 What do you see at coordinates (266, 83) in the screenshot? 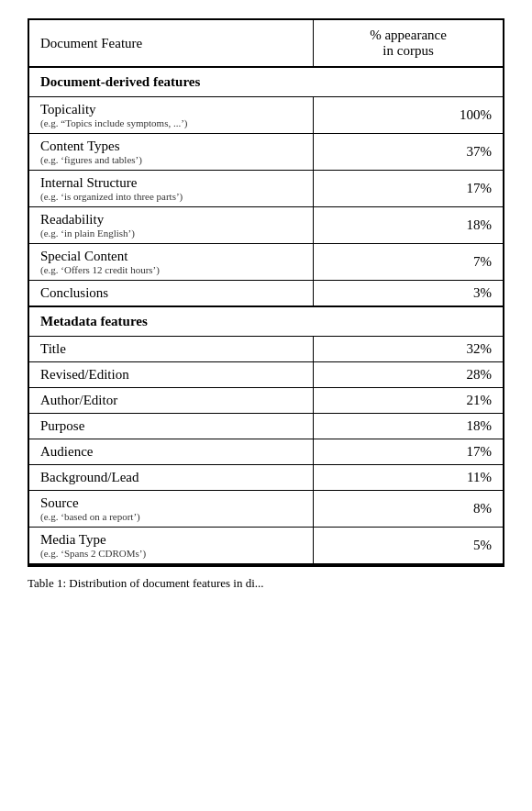
I see `section-title-document: Document-derived features` at bounding box center [266, 83].